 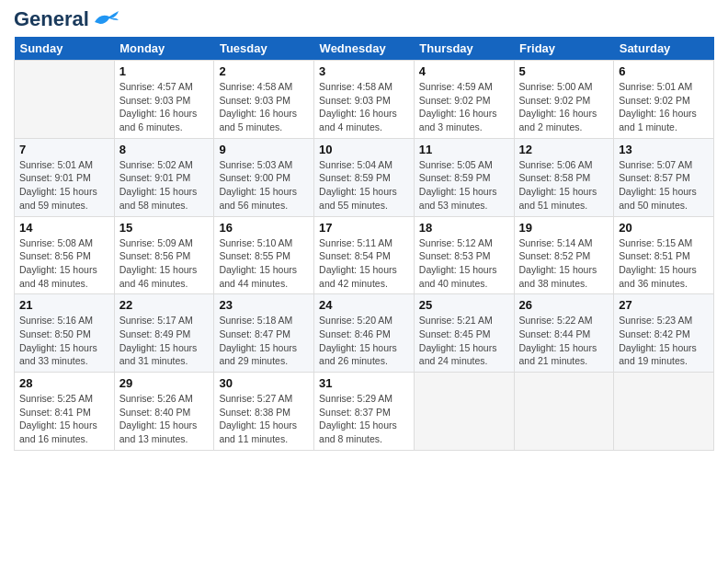 What do you see at coordinates (664, 333) in the screenshot?
I see `day-cell: 27 Sunrise: 5:23 AMSunset: 8:42 PMDaylig…` at bounding box center [664, 333].